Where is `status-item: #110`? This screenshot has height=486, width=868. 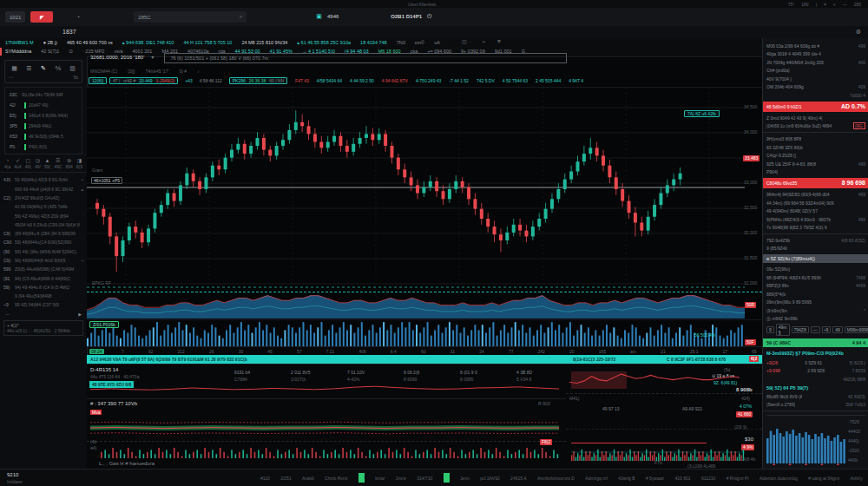
status-item: #110 is located at coordinates (266, 478).